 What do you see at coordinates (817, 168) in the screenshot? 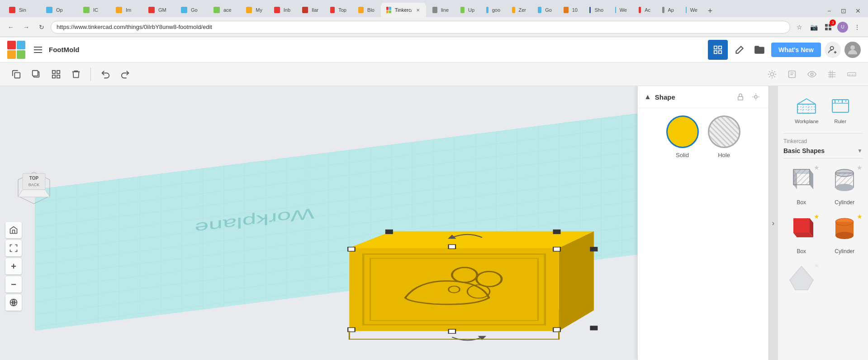
I see `shape-star-1: ★` at bounding box center [817, 168].